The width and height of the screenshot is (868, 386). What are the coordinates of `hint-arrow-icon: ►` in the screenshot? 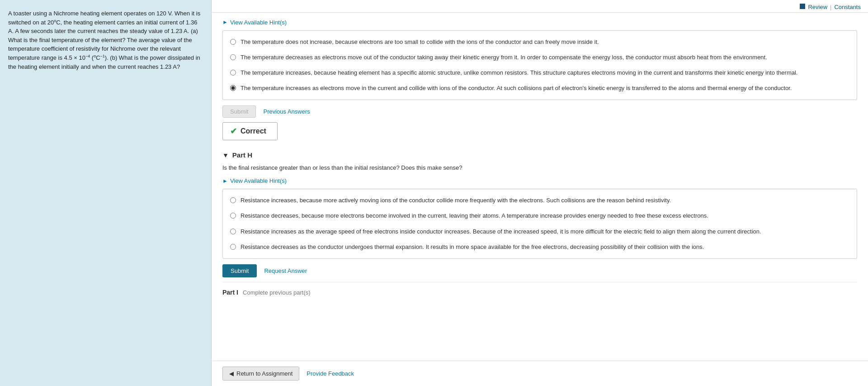 It's located at (225, 22).